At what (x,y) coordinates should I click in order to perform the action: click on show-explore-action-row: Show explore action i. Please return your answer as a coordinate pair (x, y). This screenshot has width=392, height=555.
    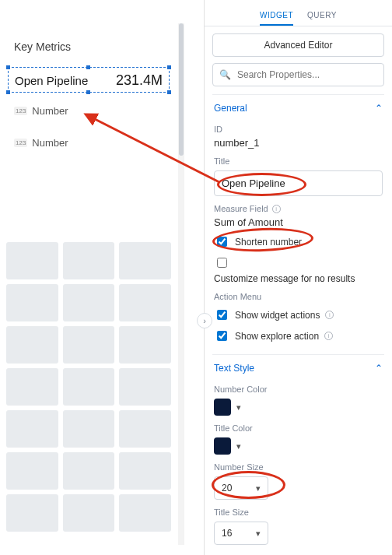
    Looking at the image, I should click on (299, 336).